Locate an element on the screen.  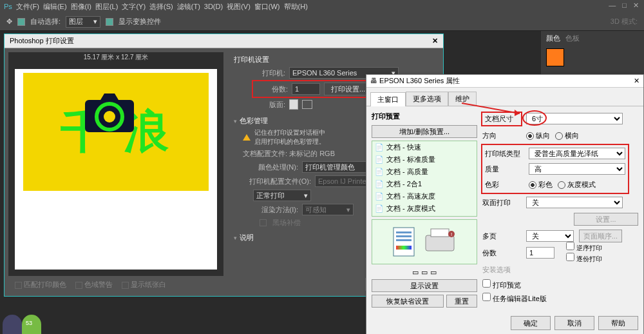
warning-icon is located at coordinates (247, 137).